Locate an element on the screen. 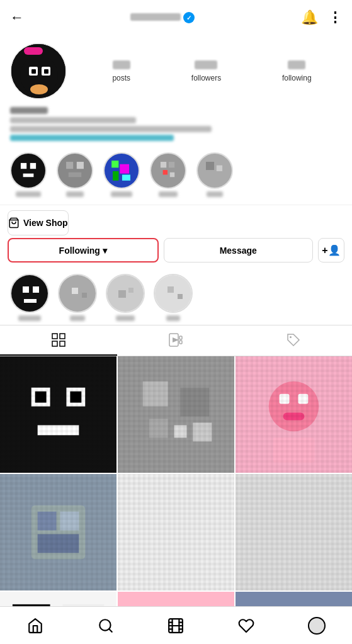 The width and height of the screenshot is (352, 644). following-count is located at coordinates (297, 66).